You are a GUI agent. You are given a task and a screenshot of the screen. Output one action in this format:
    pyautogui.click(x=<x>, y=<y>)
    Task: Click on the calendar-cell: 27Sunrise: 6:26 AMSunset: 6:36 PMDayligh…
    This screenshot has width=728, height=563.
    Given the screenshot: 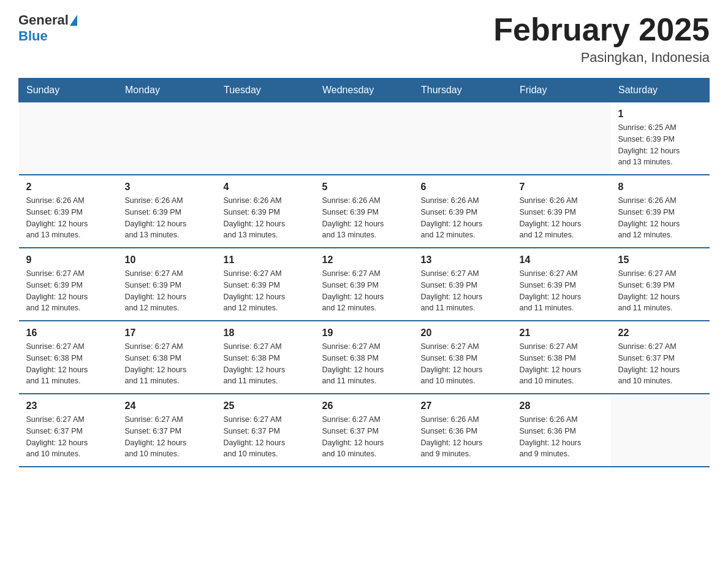 What is the action you would take?
    pyautogui.click(x=463, y=431)
    